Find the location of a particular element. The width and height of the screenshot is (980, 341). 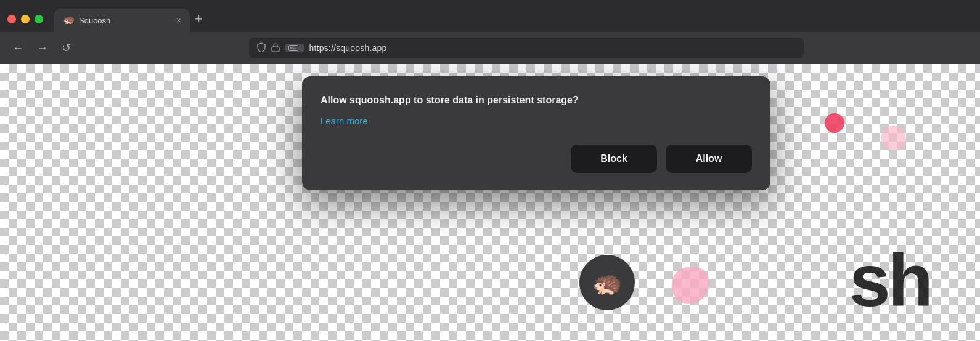

forward-button: → is located at coordinates (43, 48).